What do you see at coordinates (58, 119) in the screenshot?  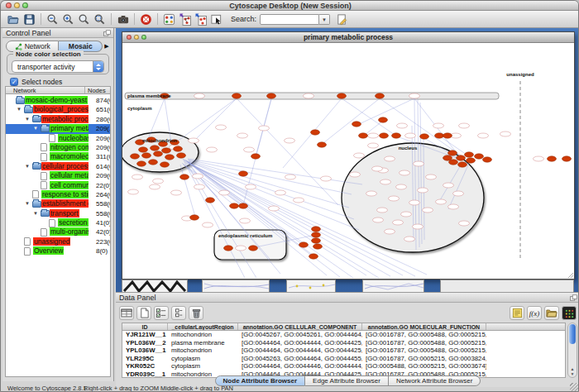 I see `tree-row: ▼metabolic process280(0)` at bounding box center [58, 119].